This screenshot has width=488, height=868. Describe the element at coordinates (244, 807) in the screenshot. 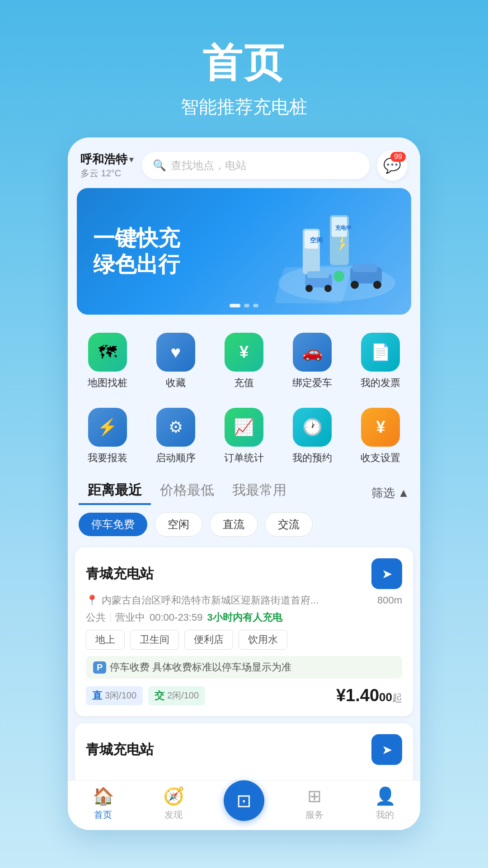

I see `nav-scan: ⊡` at that location.